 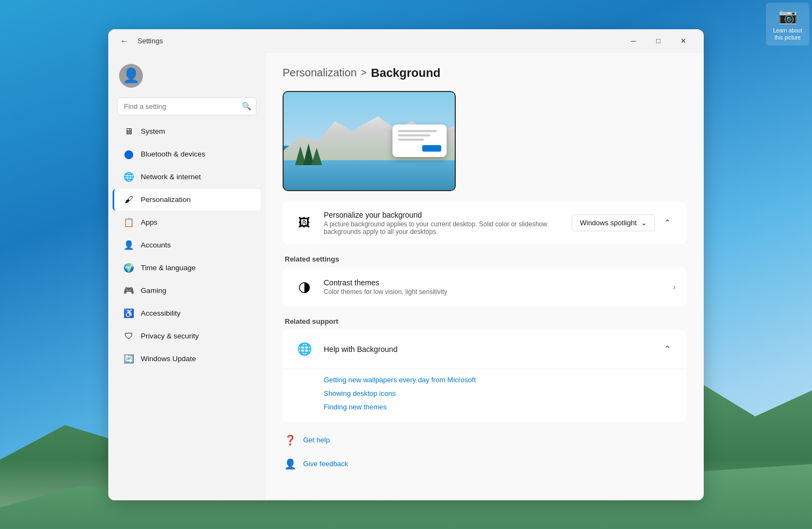 What do you see at coordinates (443, 223) in the screenshot?
I see `background-content: Personalize your background A picture ba…` at bounding box center [443, 223].